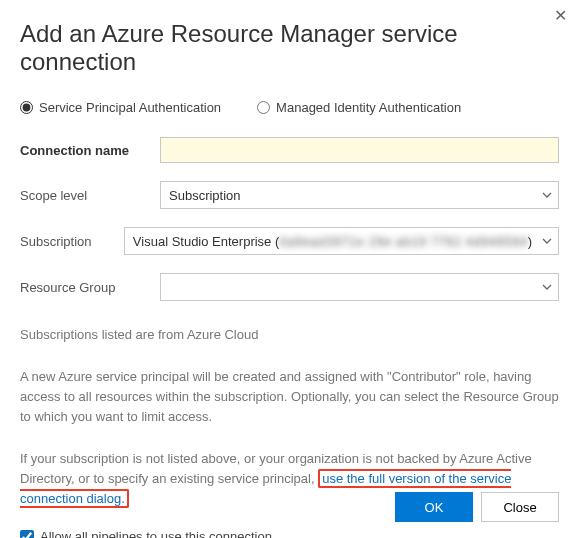  What do you see at coordinates (205, 196) in the screenshot?
I see `scope-level-value: Subscription` at bounding box center [205, 196].